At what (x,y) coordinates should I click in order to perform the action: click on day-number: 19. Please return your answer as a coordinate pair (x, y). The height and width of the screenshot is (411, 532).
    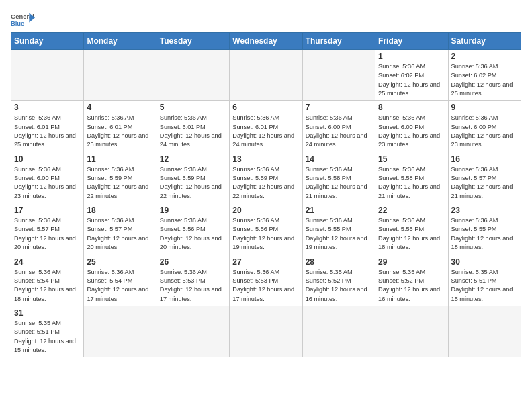
    Looking at the image, I should click on (193, 210).